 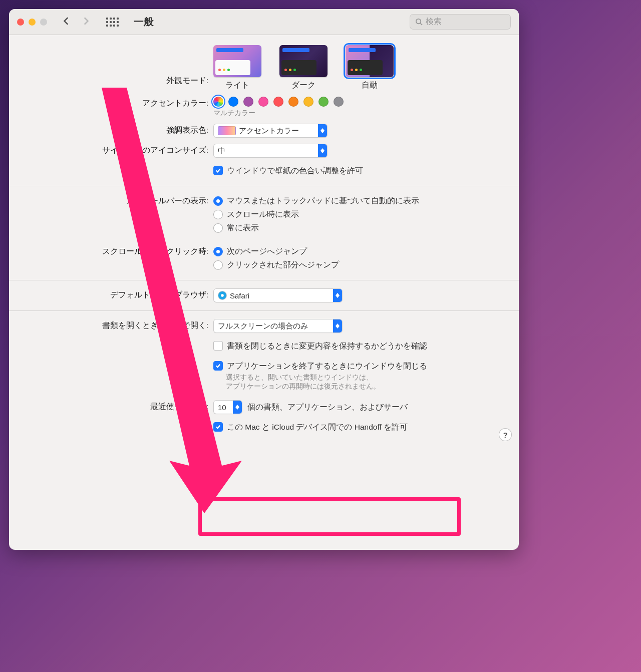 What do you see at coordinates (228, 407) in the screenshot?
I see `recent-items-select: 10` at bounding box center [228, 407].